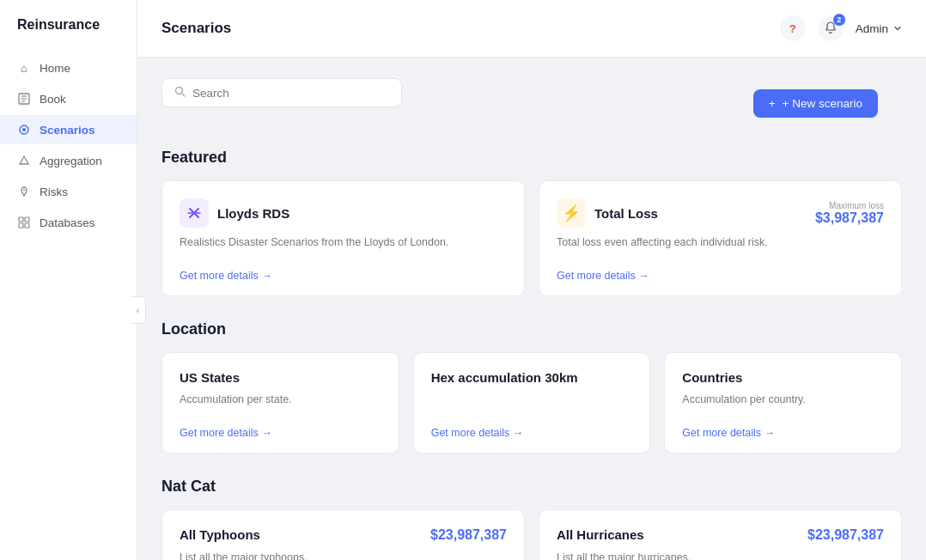 Image resolution: width=926 pixels, height=560 pixels. I want to click on card-title-row: Lloyds RDS, so click(344, 213).